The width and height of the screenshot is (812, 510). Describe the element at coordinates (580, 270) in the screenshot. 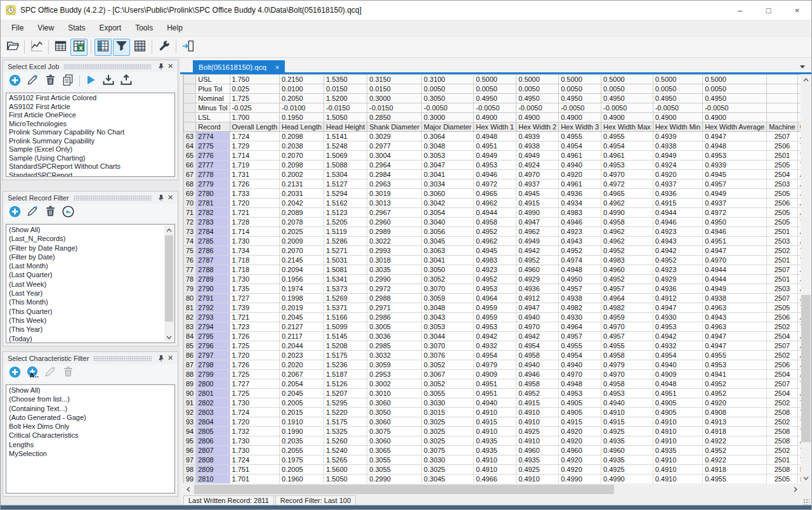

I see `value-cell: 0.4948` at that location.